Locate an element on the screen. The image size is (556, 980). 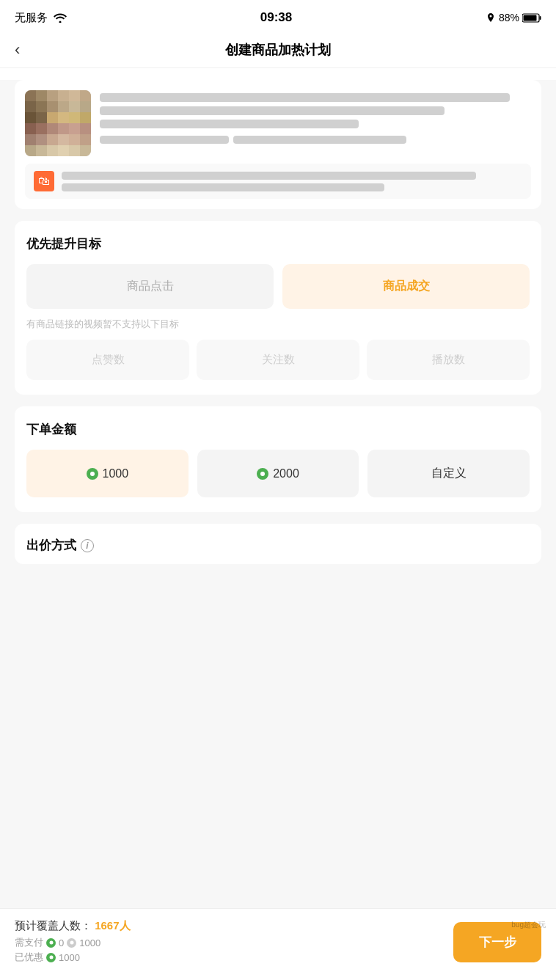
wifi-icon is located at coordinates (60, 18).